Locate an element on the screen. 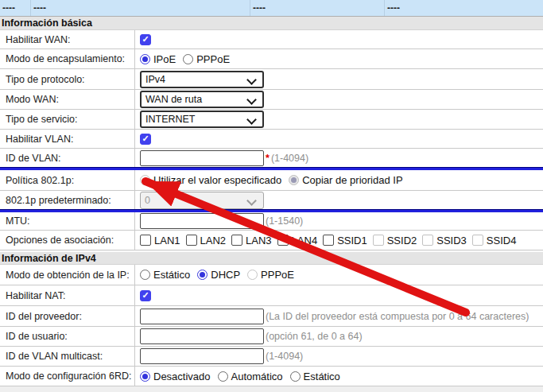  lan1-checkbox is located at coordinates (145, 240).